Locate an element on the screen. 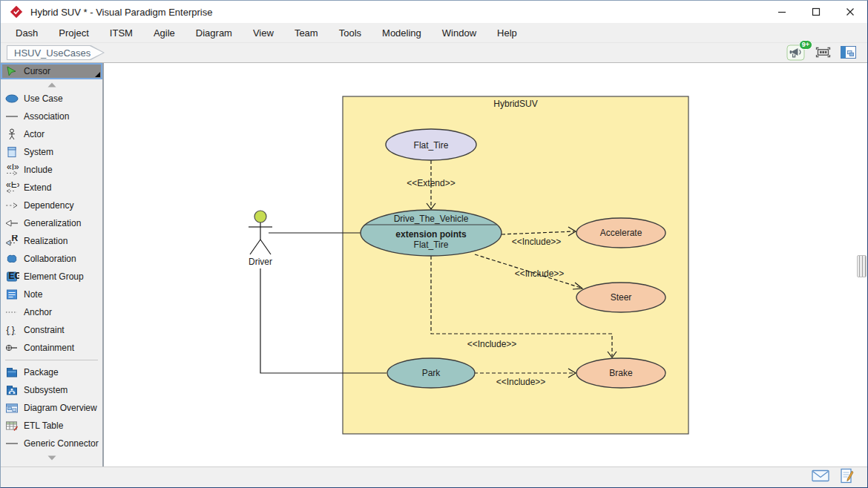 The height and width of the screenshot is (488, 868). extend-icon: «E» is located at coordinates (12, 188).